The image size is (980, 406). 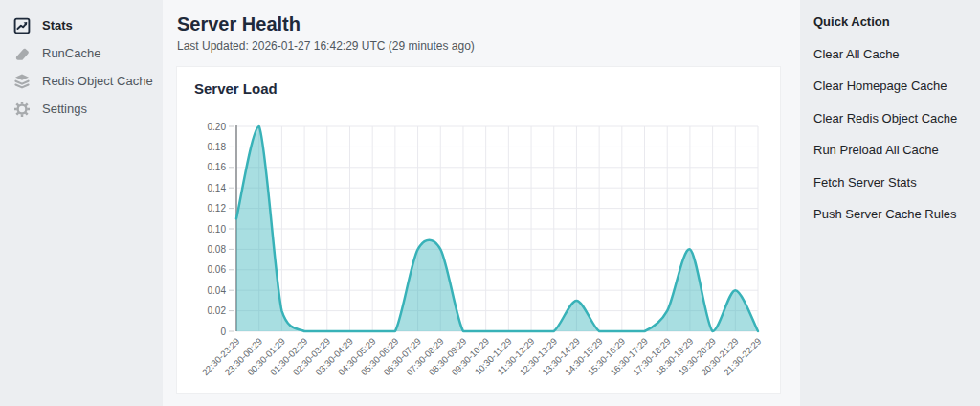 I want to click on svg-text: 0.06, so click(x=217, y=270).